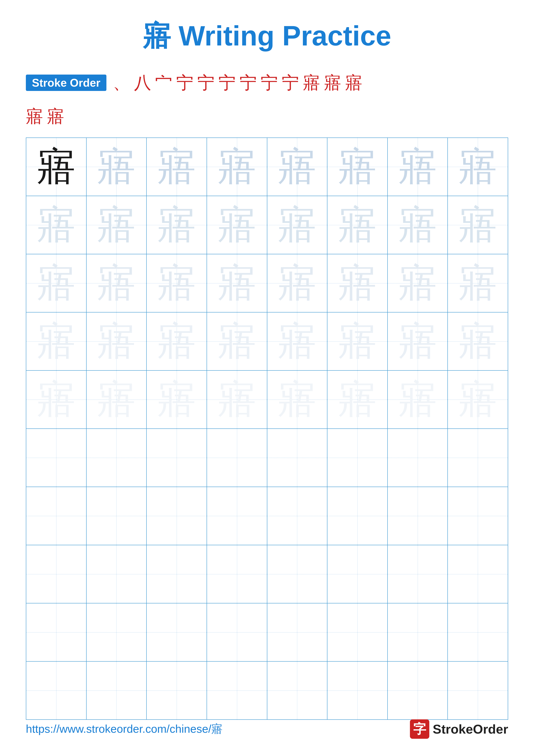 This screenshot has width=534, height=756. Describe the element at coordinates (56, 117) in the screenshot. I see `stroke-14: 寤` at that location.